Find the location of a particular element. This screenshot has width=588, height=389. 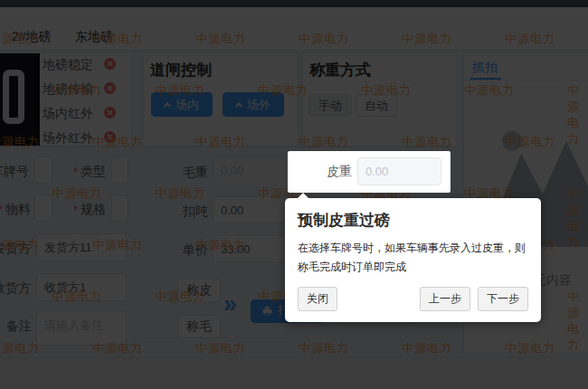

tour-close-button: 关闭 is located at coordinates (318, 299).